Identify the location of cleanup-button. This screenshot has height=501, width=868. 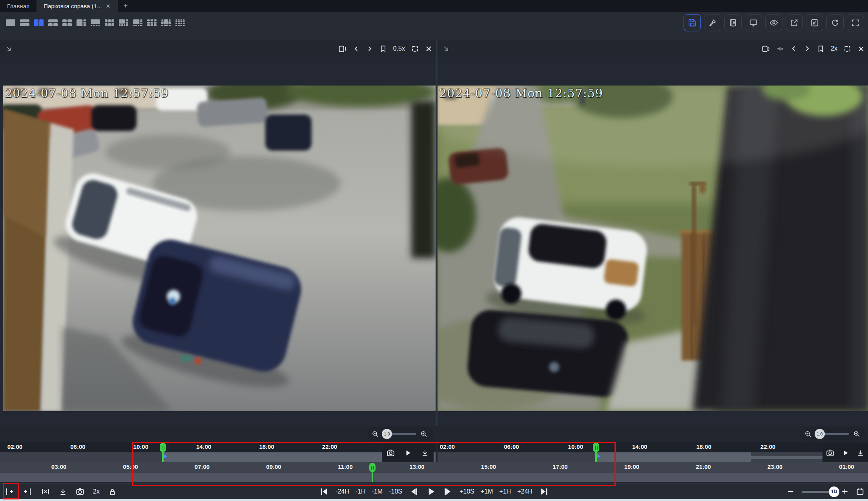
(713, 23).